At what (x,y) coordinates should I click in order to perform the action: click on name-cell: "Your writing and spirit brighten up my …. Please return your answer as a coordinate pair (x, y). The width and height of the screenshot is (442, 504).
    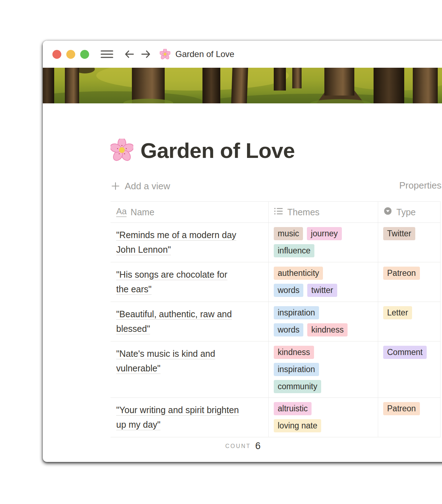
    Looking at the image, I should click on (190, 417).